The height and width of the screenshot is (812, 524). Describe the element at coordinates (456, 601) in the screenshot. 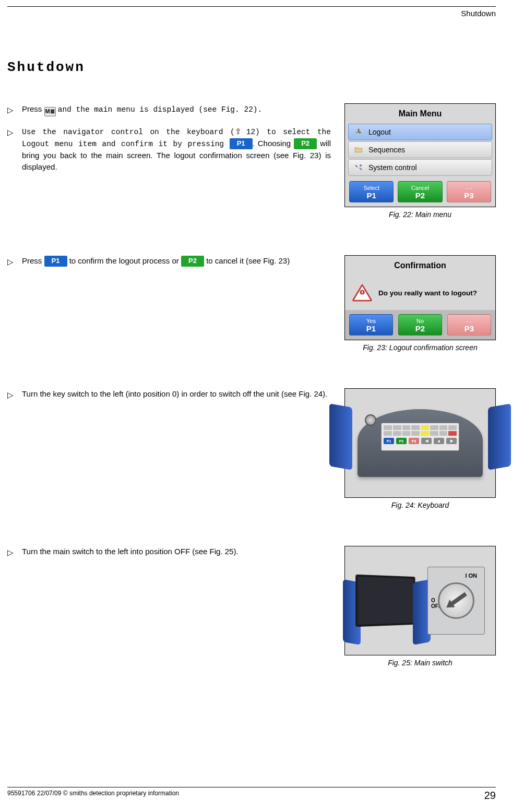

I see `main-switch: I ON OOFF` at that location.